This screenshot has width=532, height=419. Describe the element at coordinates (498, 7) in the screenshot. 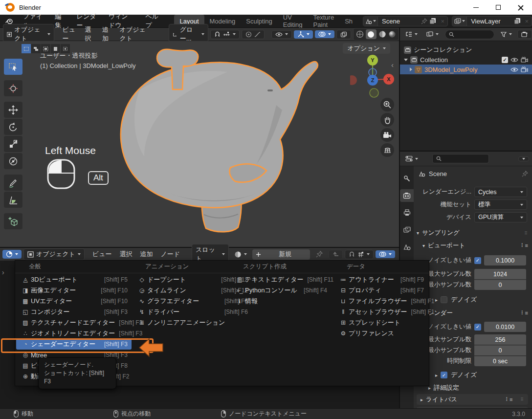

I see `maximize-button` at that location.